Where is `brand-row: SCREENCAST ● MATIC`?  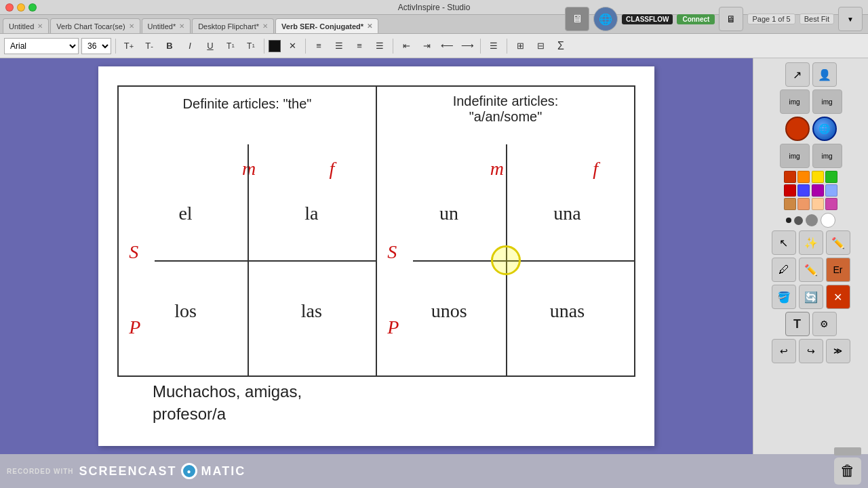
brand-row: SCREENCAST ● MATIC is located at coordinates (163, 471).